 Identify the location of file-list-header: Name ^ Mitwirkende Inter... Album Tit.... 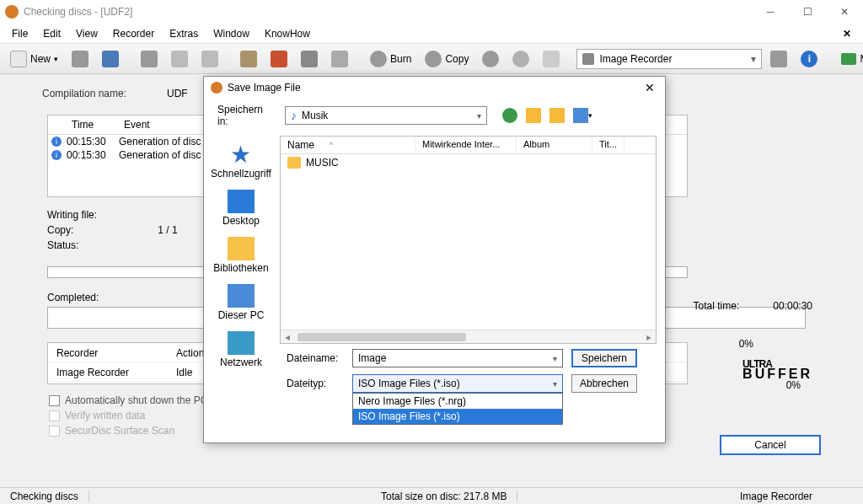
(469, 145).